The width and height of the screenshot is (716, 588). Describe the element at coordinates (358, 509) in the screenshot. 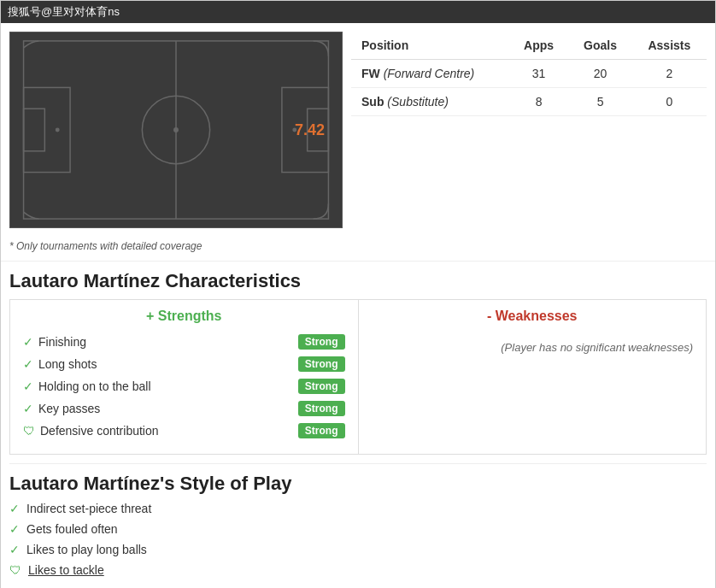

I see `style-item-setpiece: ✓ Indirect set-piece threat` at that location.